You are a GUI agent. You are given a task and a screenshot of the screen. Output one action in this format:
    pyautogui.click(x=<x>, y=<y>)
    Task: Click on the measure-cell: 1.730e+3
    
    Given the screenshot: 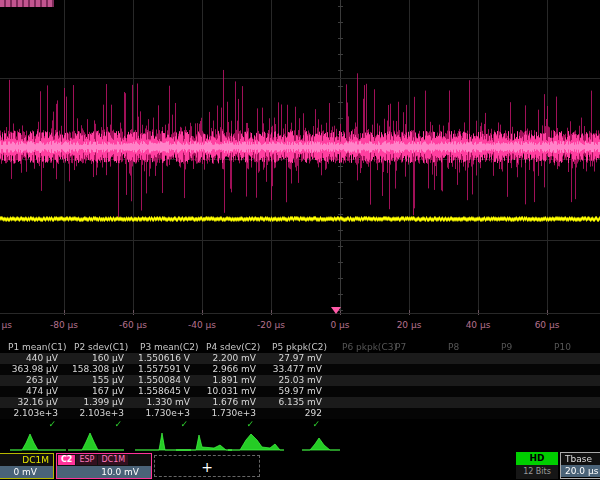 What is the action you would take?
    pyautogui.click(x=165, y=414)
    